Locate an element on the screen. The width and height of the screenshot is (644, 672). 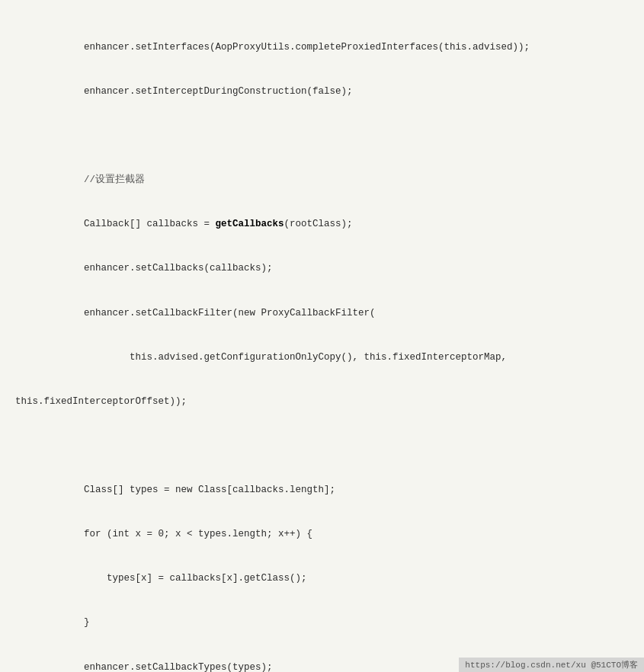
footer-bar: https://blog.csdn.net/xu @51CTO博客 is located at coordinates (552, 664).